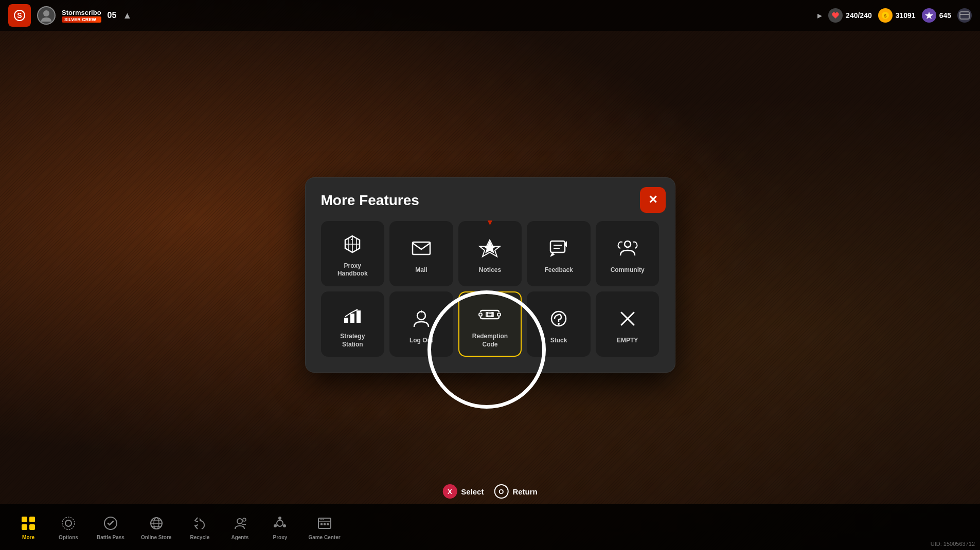 This screenshot has width=980, height=550. Describe the element at coordinates (421, 270) in the screenshot. I see `mail-label: Mail` at that location.